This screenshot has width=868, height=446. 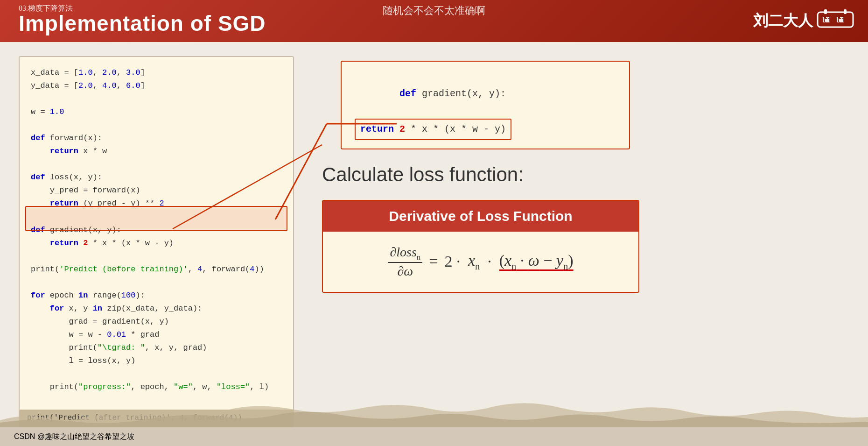 What do you see at coordinates (156, 138) in the screenshot?
I see `code-line-6: def forward(x):` at bounding box center [156, 138].